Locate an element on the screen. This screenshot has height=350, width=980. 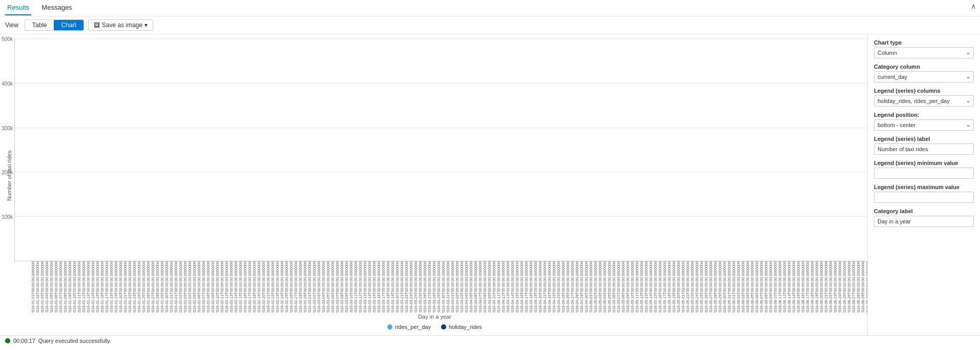
legend-max-label: Legend (series) maximum value is located at coordinates (924, 187).